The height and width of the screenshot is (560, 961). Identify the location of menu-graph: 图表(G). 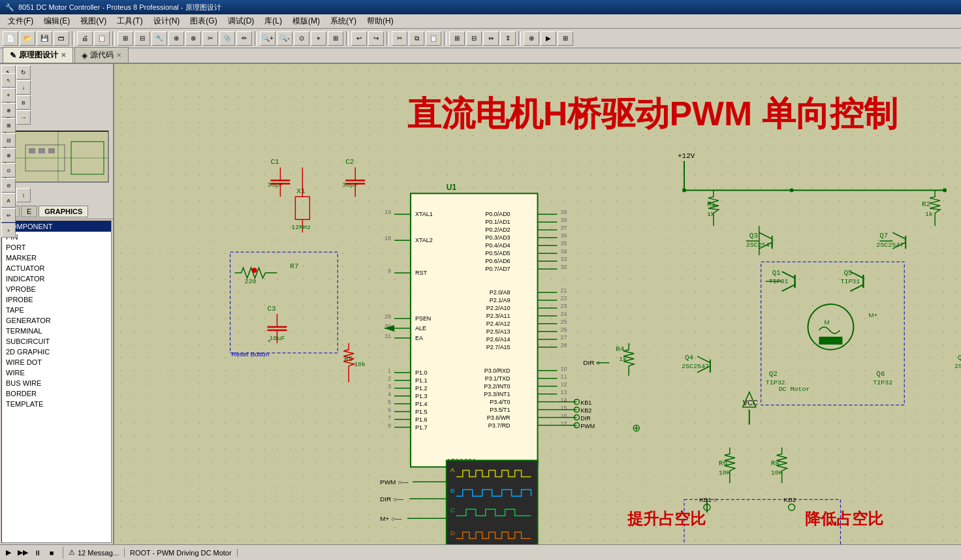
(204, 21).